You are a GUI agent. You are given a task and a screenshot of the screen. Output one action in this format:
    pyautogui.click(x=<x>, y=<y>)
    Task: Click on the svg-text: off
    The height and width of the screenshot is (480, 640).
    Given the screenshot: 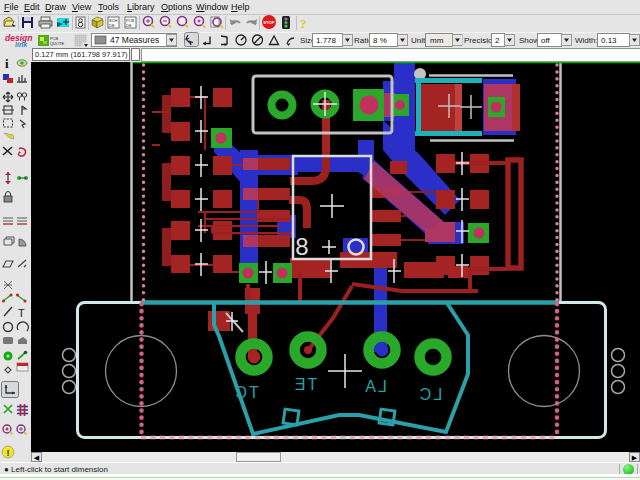 What is the action you would take?
    pyautogui.click(x=546, y=40)
    